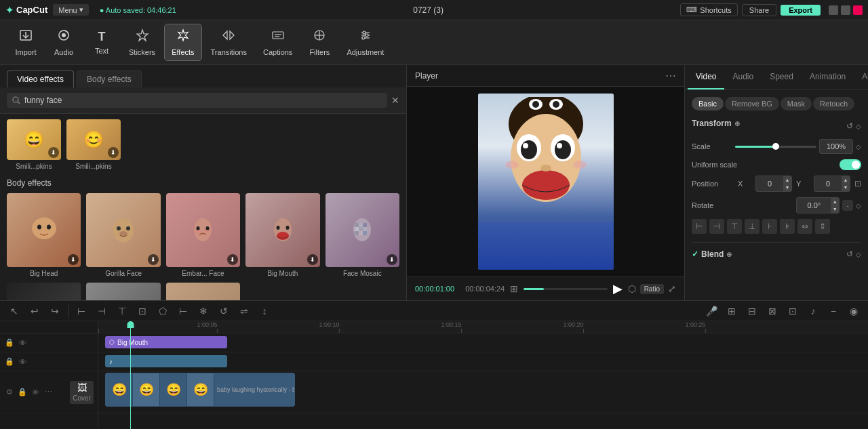  I want to click on track-video-more-button: ⋯, so click(48, 392).